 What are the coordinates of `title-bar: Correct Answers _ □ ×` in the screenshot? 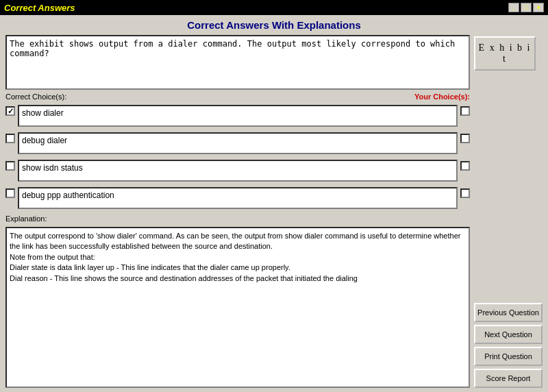 It's located at (274, 8).